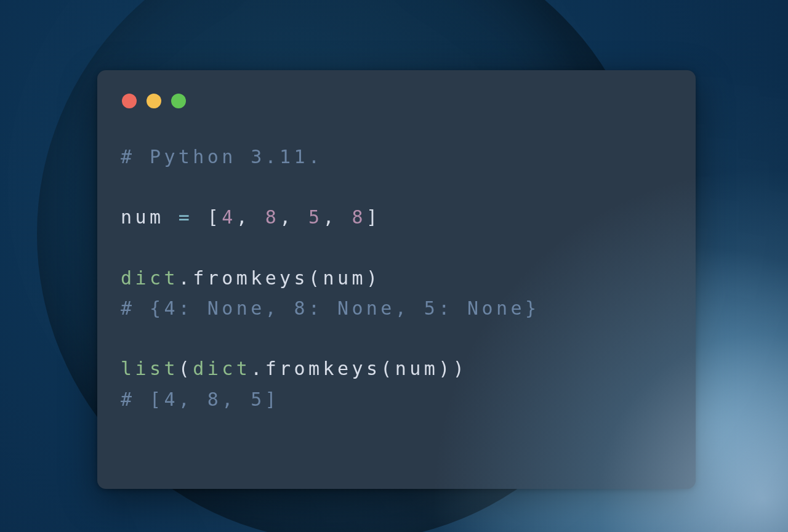  Describe the element at coordinates (179, 101) in the screenshot. I see `maximize-icon` at that location.